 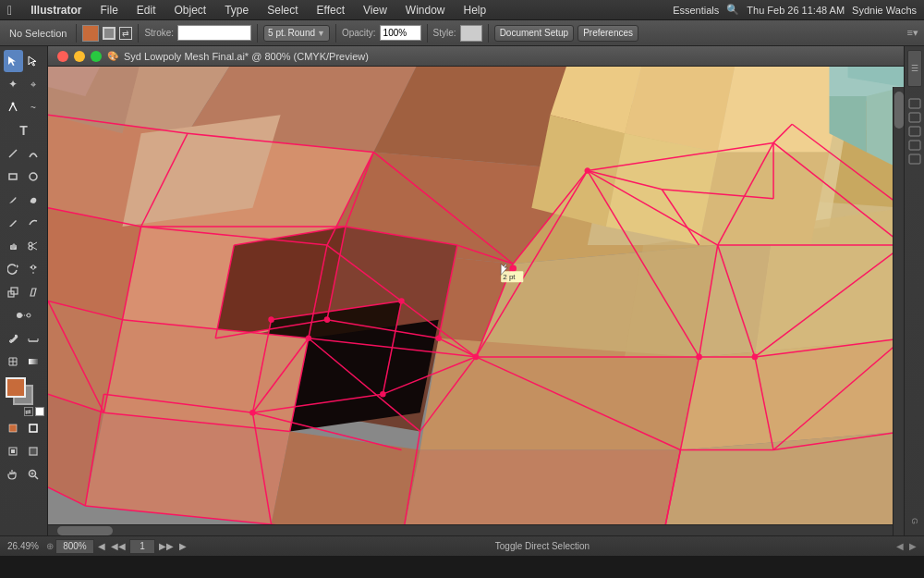 I want to click on behind-draw-mode, so click(x=33, y=451).